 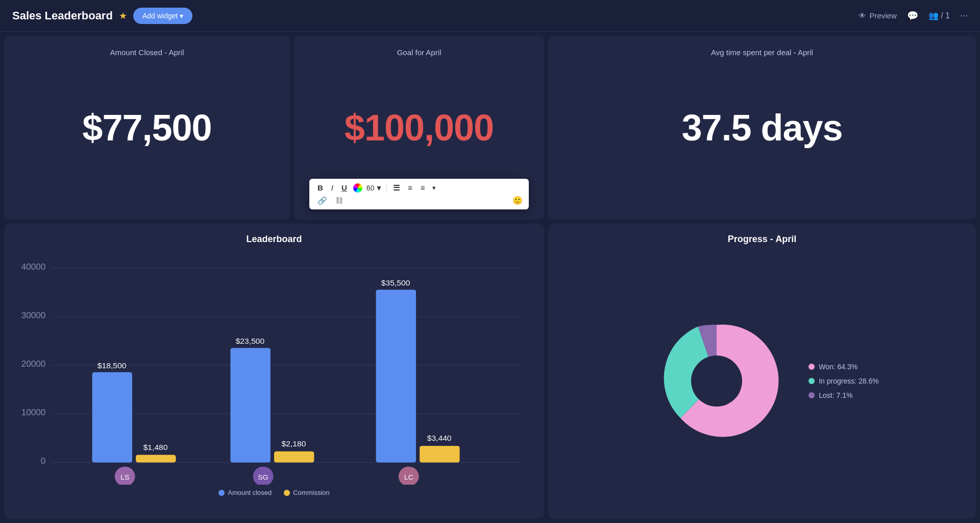 I want to click on amount-closed-card: Amount Closed - April $77,500, so click(x=147, y=128).